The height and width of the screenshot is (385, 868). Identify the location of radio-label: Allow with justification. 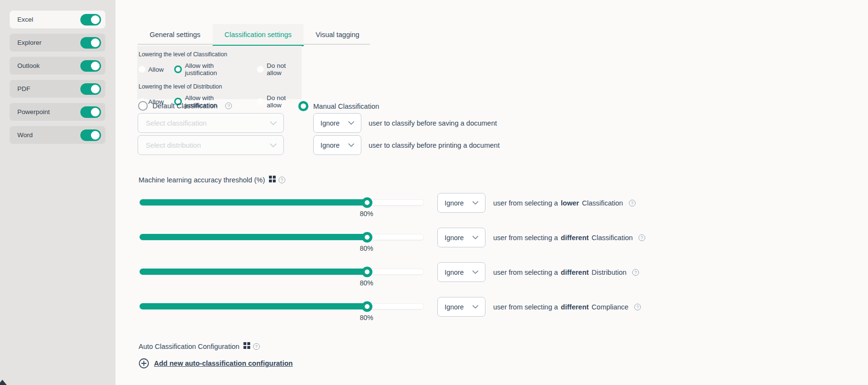
(216, 69).